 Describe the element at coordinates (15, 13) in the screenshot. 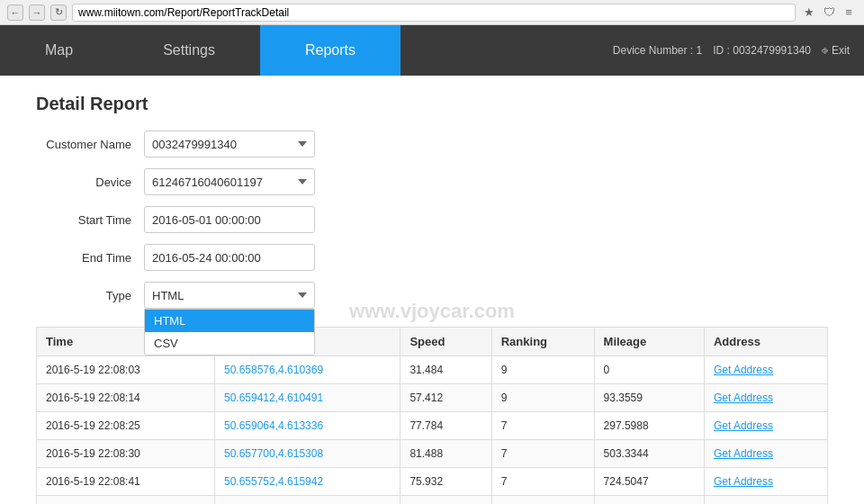

I see `back-button: ←` at that location.